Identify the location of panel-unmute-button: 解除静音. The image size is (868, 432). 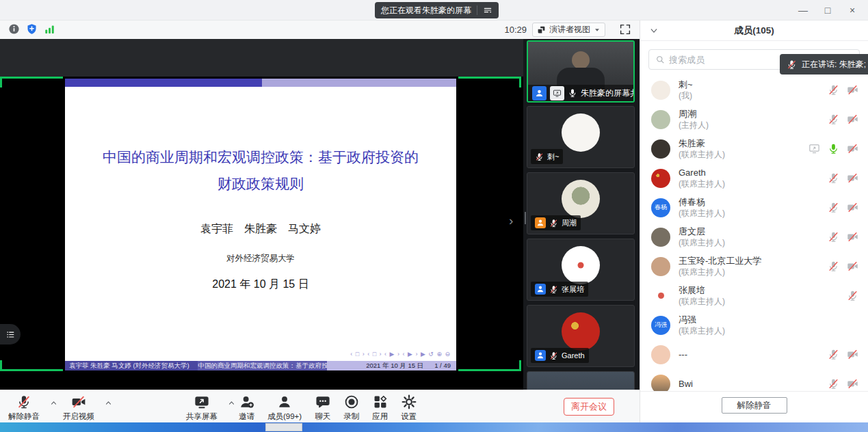
(754, 405).